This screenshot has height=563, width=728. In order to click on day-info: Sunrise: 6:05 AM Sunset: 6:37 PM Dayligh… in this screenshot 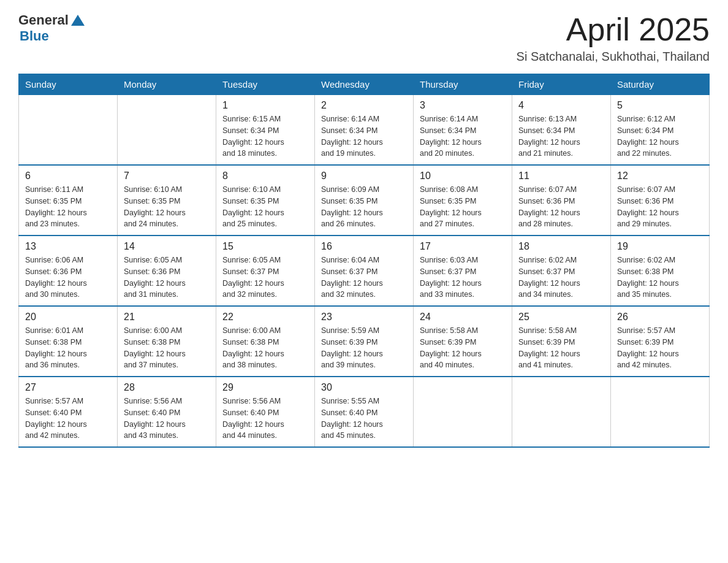, I will do `click(265, 277)`.